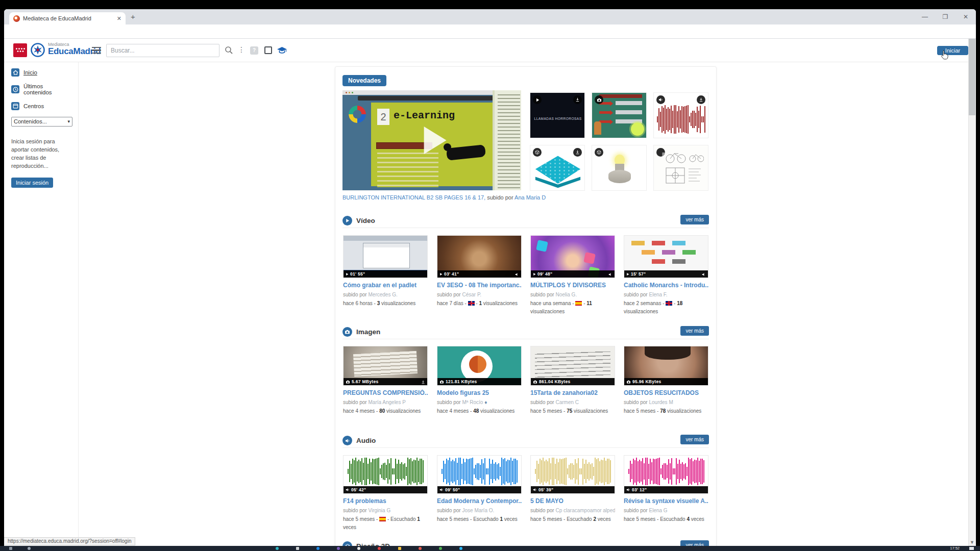  What do you see at coordinates (681, 168) in the screenshot?
I see `novedades-tile-document` at bounding box center [681, 168].